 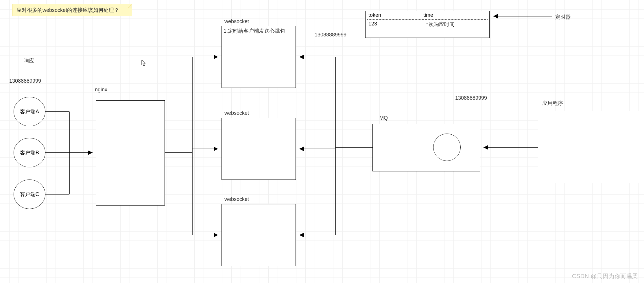 What do you see at coordinates (591, 147) in the screenshot?
I see `app-box` at bounding box center [591, 147].